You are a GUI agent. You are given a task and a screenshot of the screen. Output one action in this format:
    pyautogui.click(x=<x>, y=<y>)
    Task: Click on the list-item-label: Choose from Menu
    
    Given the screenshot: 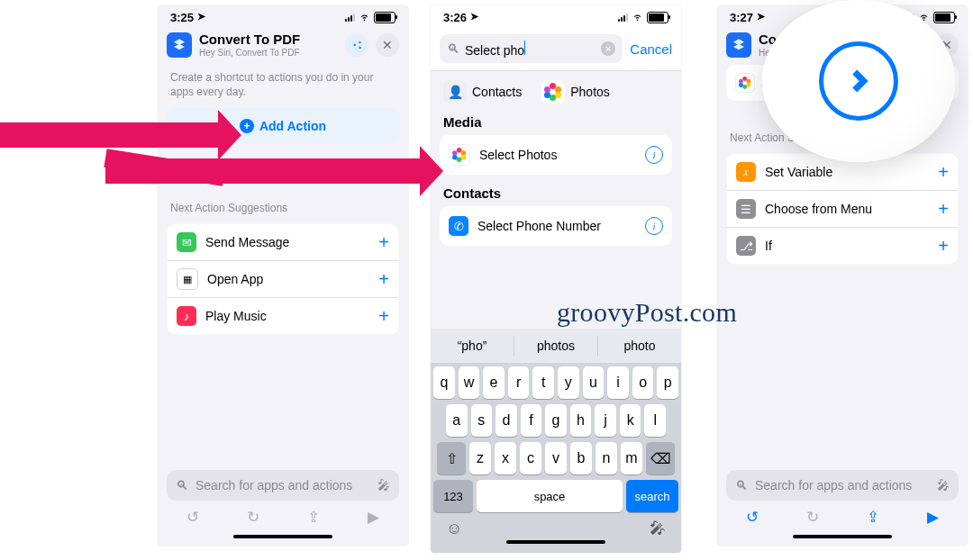 What is the action you would take?
    pyautogui.click(x=847, y=209)
    